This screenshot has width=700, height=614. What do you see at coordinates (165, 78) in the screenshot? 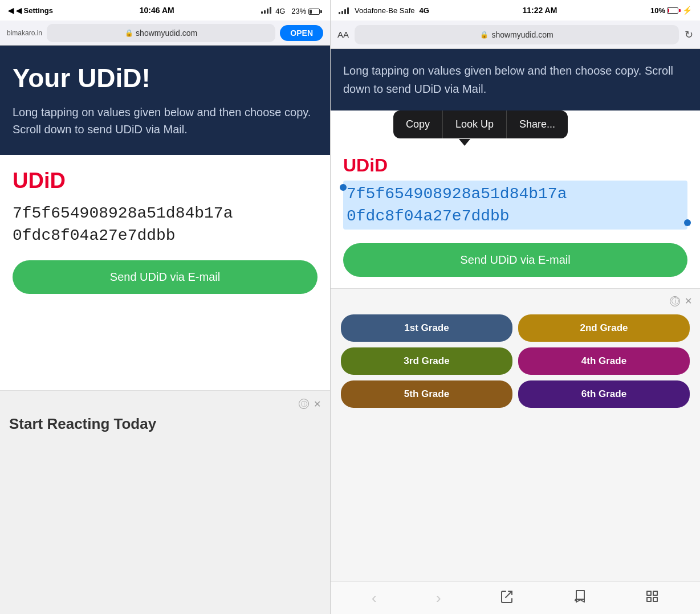
I see `page-title-left: Your UDiD!` at bounding box center [165, 78].